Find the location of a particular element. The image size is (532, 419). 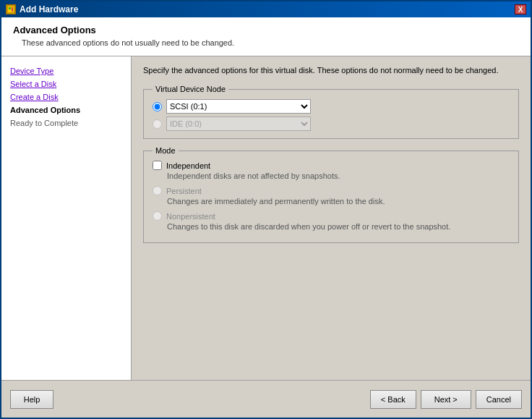

title-bar-left: Add Hardware is located at coordinates (42, 9).